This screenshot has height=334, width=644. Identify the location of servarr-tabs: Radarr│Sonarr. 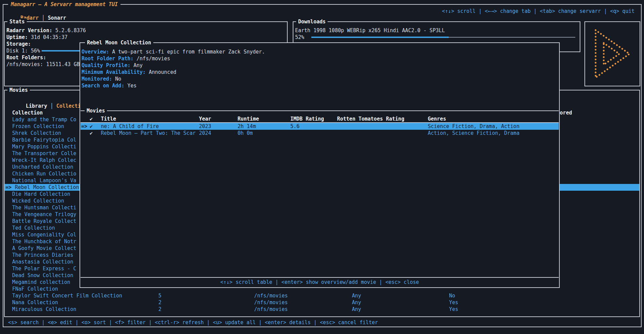
(37, 18).